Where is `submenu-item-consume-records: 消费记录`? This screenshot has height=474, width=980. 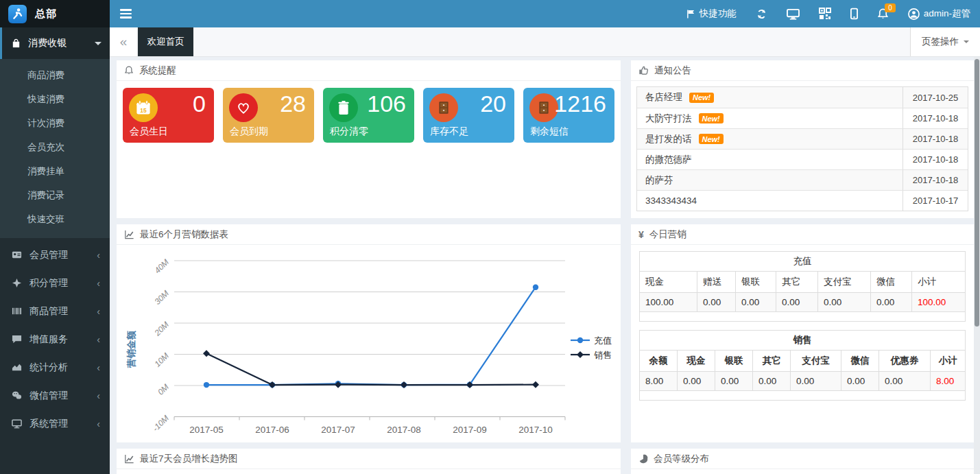 submenu-item-consume-records: 消费记录 is located at coordinates (55, 195).